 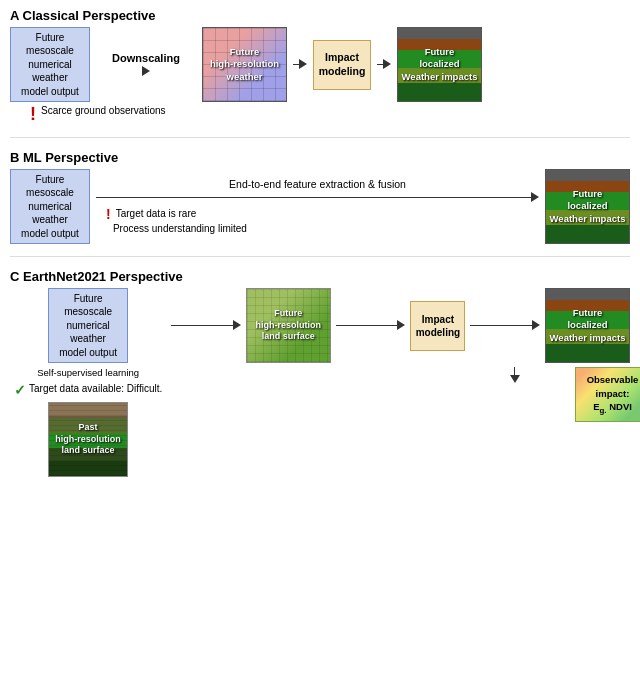 What do you see at coordinates (320, 197) in the screenshot?
I see `section-b: B ML Perspective Futuremesoscalenumerica…` at bounding box center [320, 197].